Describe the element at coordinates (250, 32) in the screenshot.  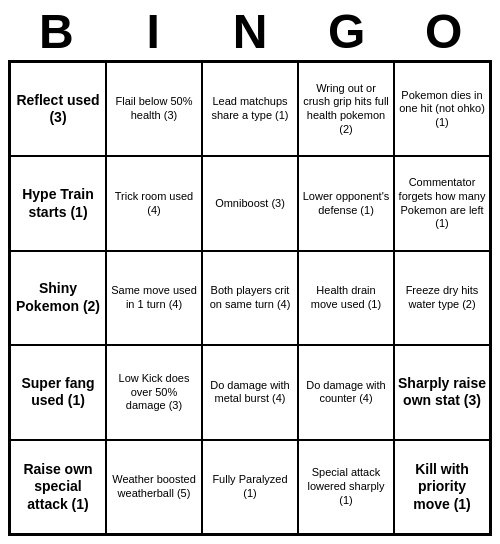
I see `bingo-title: BINGO` at that location.